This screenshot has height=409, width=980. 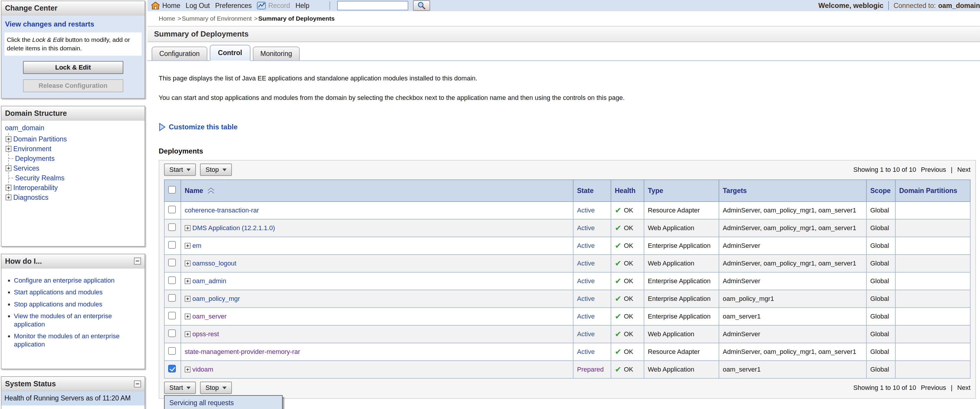 I want to click on deployment-link-dms-application-12-2-1-1-0: DMS Application (12.2.1.1.0), so click(x=234, y=228).